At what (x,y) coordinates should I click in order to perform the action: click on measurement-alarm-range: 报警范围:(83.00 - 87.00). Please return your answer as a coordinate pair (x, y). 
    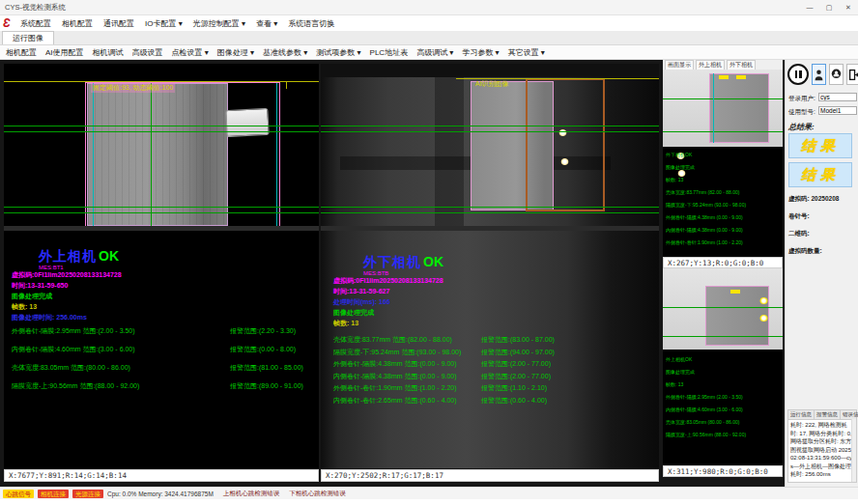
    Looking at the image, I should click on (566, 342).